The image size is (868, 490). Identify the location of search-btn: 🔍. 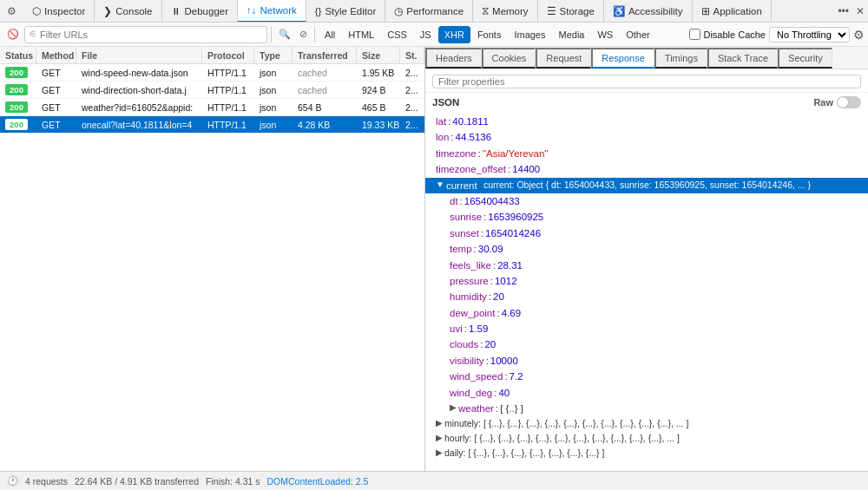
(285, 35).